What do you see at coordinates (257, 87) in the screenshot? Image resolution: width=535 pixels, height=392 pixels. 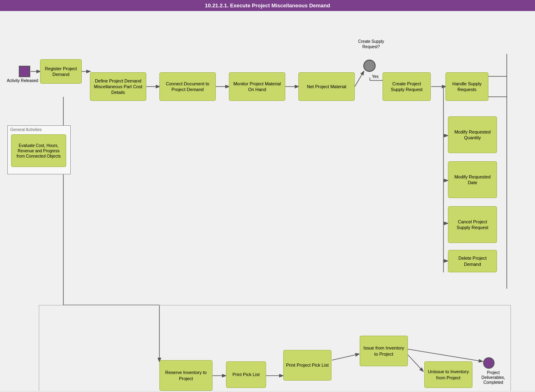 I see `monitor-project-material: Monitor Project Material On Hand` at bounding box center [257, 87].